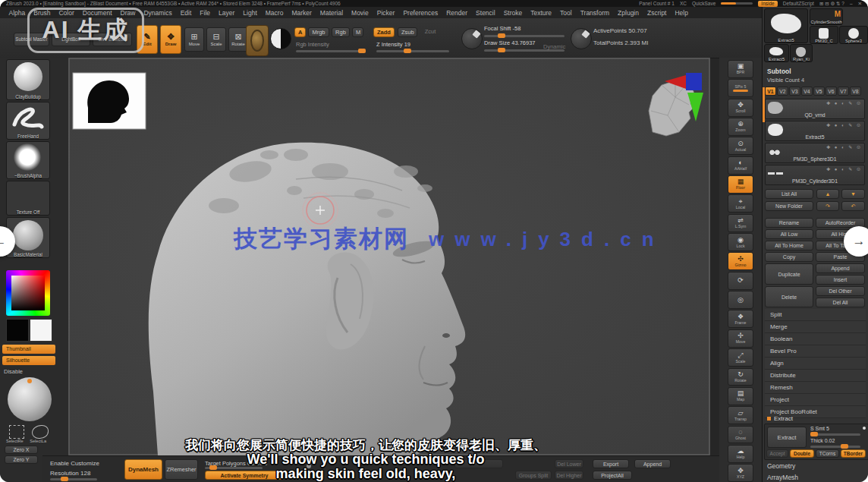 The height and width of the screenshot is (482, 868). What do you see at coordinates (28, 293) in the screenshot?
I see `color-picker` at bounding box center [28, 293].